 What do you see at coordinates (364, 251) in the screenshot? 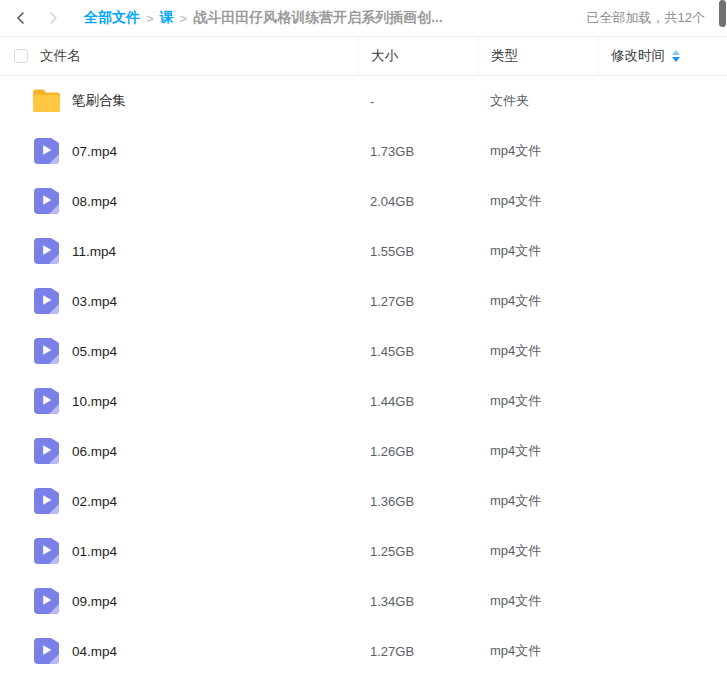
I see `table-row: 11.mp4 1.55GB mp4文件` at bounding box center [364, 251].